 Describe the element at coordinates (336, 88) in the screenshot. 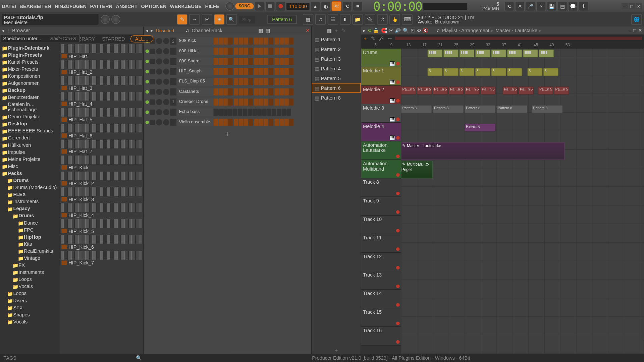

I see `pattern-item: ▤Pattern 6` at that location.